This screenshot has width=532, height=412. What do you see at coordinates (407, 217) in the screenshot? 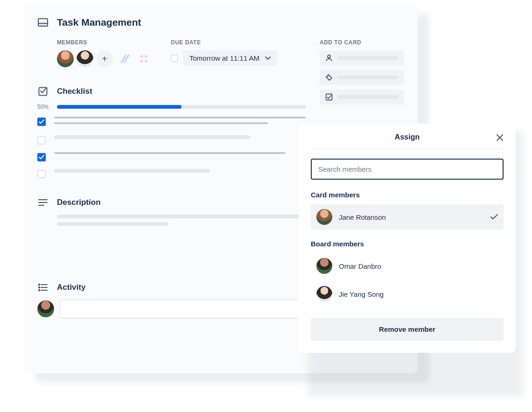
I see `member-row: Jane Rotanson` at bounding box center [407, 217].